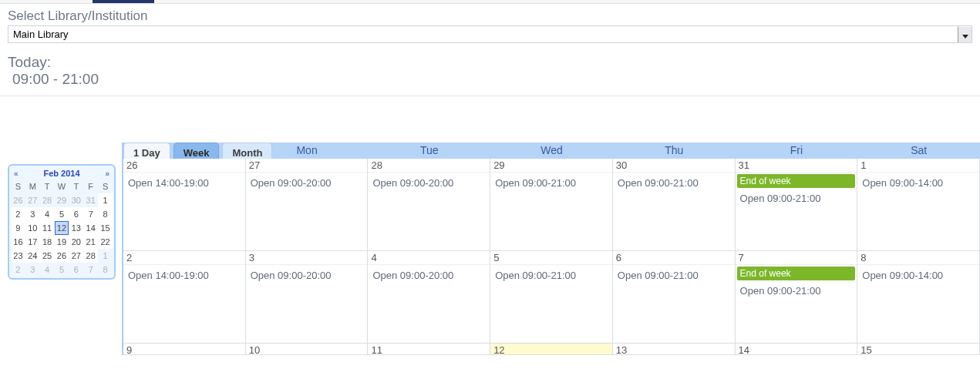 The width and height of the screenshot is (980, 389). What do you see at coordinates (919, 297) in the screenshot?
I see `calendar-day-cell: 8Open 09:00-14:00` at bounding box center [919, 297].